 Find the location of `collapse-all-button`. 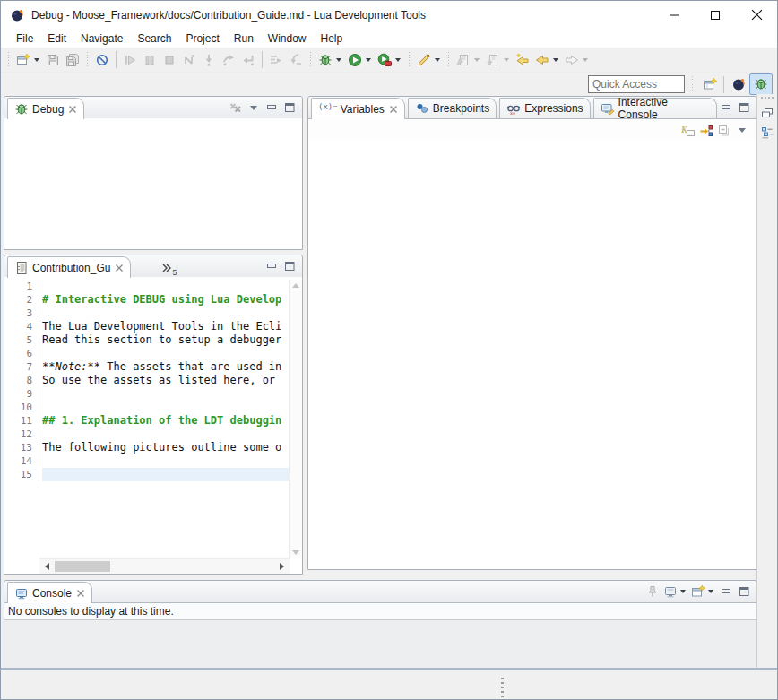

collapse-all-button is located at coordinates (724, 131).